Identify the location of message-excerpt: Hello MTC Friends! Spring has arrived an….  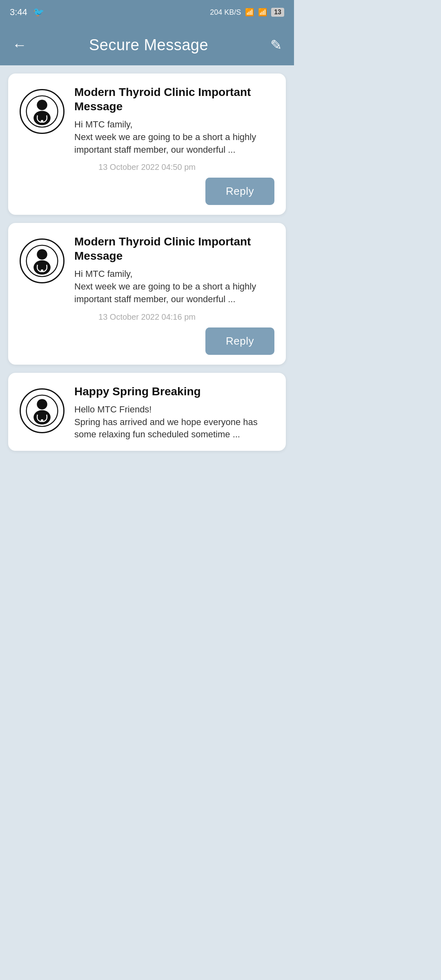
(174, 422).